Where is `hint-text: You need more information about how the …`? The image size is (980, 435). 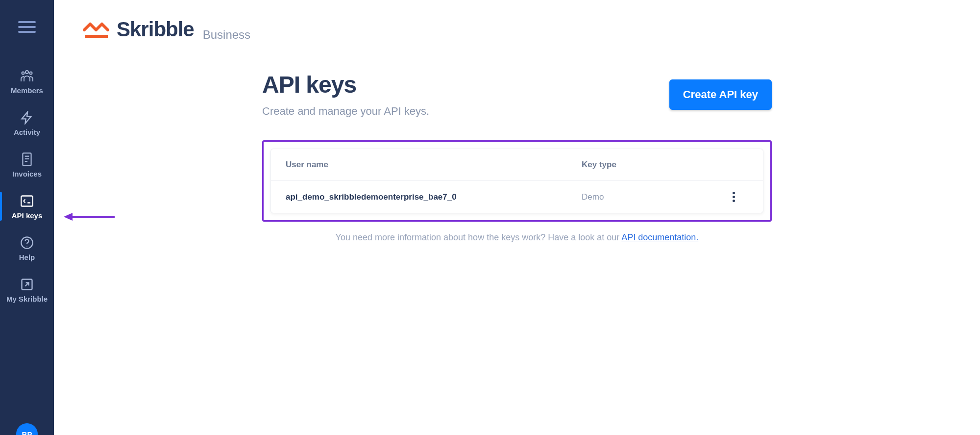 hint-text: You need more information about how the … is located at coordinates (517, 242).